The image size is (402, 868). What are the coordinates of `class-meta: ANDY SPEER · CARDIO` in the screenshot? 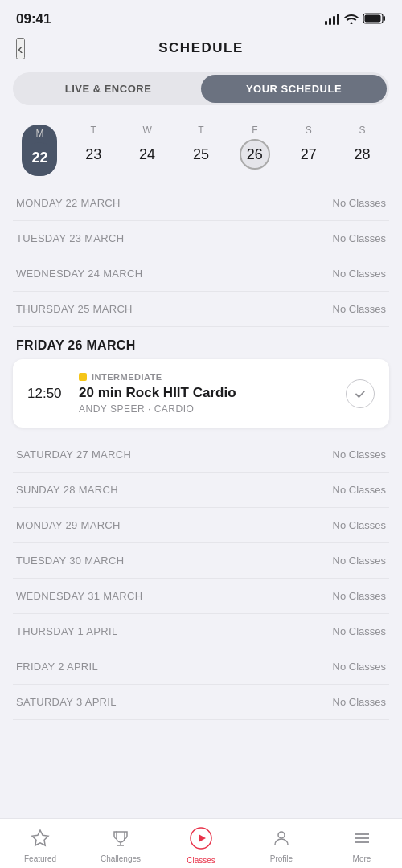 It's located at (206, 409).